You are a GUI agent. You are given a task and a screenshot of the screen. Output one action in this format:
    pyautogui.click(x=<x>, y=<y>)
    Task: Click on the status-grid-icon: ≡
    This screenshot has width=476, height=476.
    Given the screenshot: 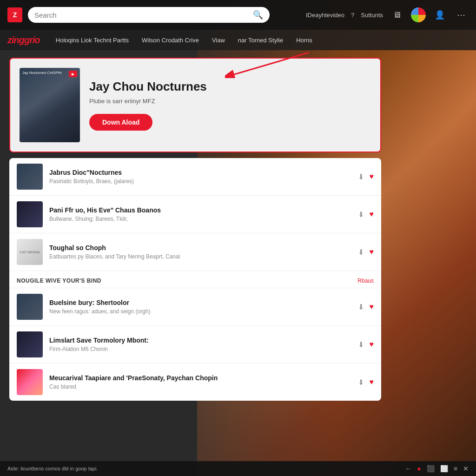 What is the action you would take?
    pyautogui.click(x=456, y=469)
    